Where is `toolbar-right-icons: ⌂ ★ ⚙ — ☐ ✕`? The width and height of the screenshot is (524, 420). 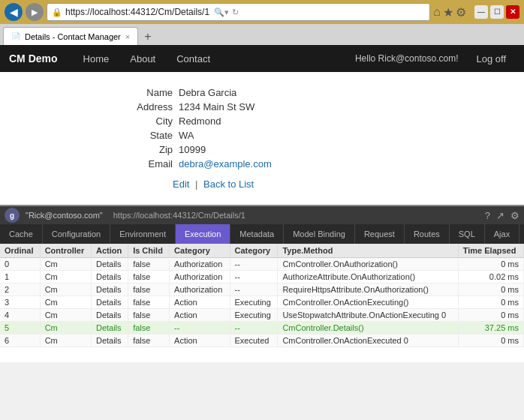
toolbar-right-icons: ⌂ ★ ⚙ — ☐ ✕ is located at coordinates (476, 12).